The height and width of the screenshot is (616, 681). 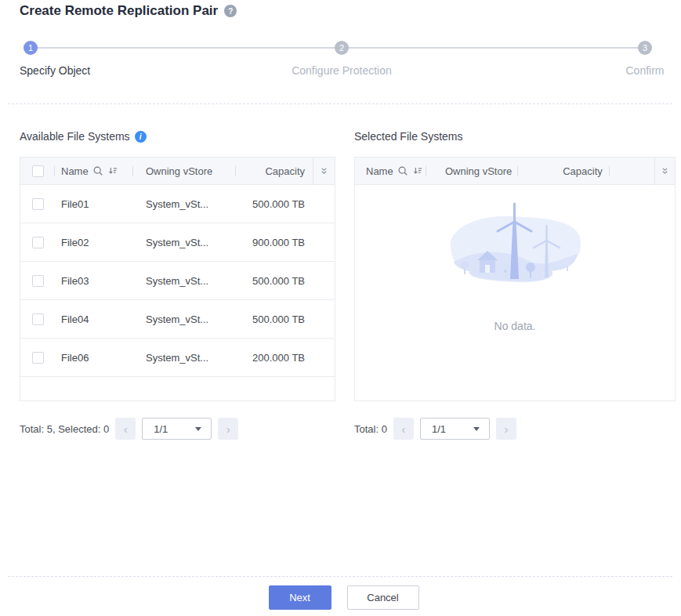 I want to click on title-row: Create Remote Replication Pair ?, so click(x=129, y=11).